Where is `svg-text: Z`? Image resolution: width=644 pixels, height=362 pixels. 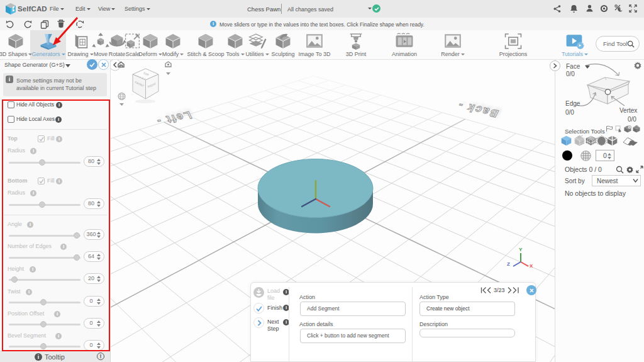
svg-text: Z is located at coordinates (508, 264).